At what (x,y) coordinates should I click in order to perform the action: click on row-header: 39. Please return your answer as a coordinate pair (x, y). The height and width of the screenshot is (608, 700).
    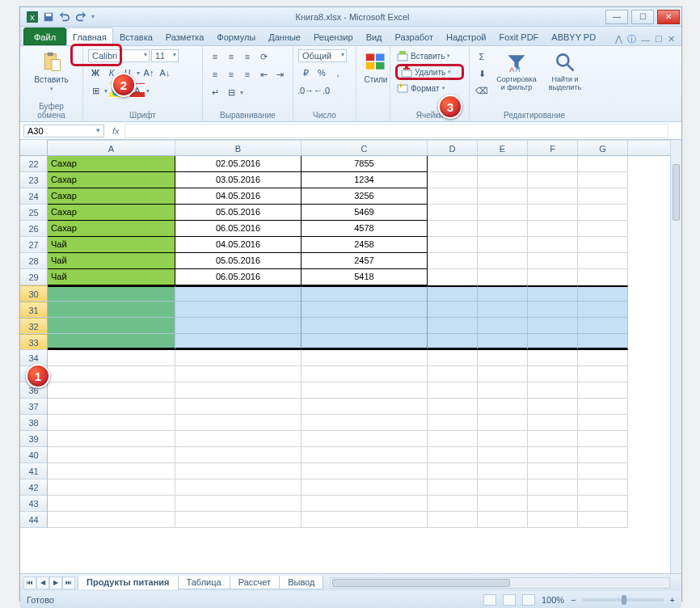
    Looking at the image, I should click on (34, 439).